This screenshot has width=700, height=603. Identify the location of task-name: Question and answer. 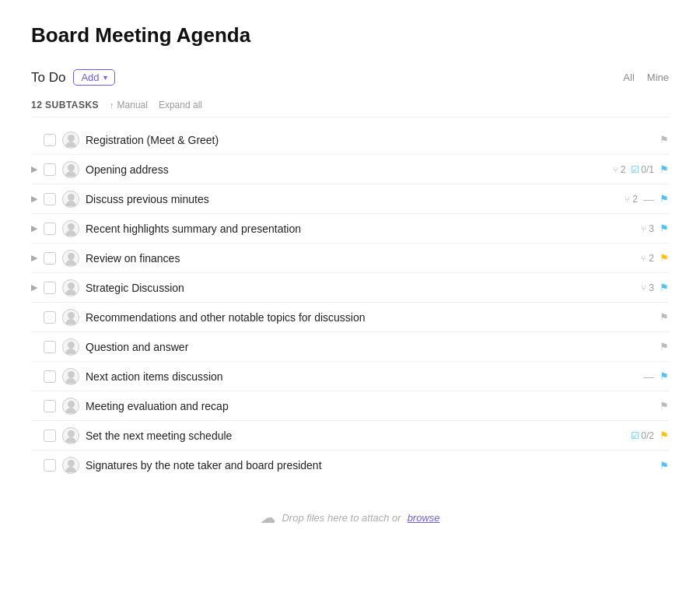
(369, 347).